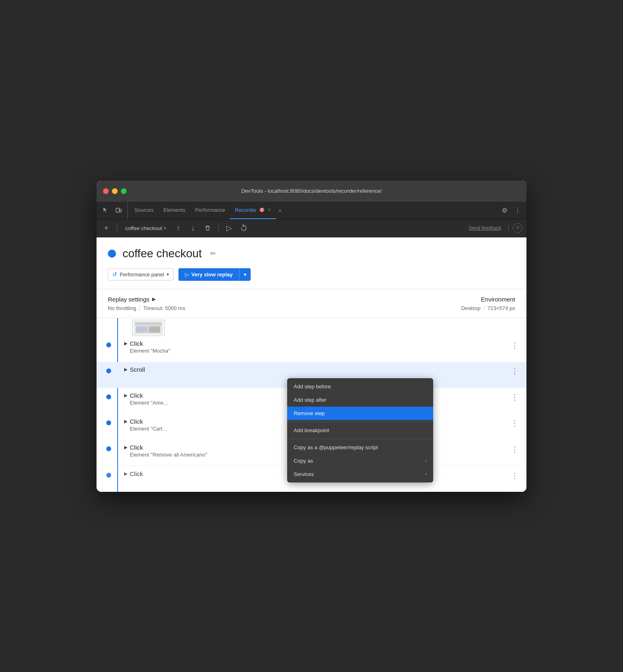 The width and height of the screenshot is (623, 672). What do you see at coordinates (488, 299) in the screenshot?
I see `environment-title: Environment` at bounding box center [488, 299].